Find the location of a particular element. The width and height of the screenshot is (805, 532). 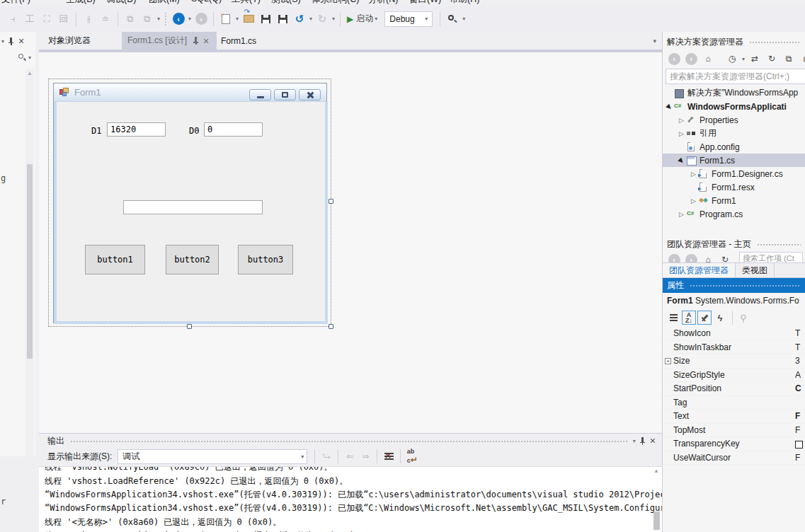

property-expander-gutter: + is located at coordinates (668, 361).